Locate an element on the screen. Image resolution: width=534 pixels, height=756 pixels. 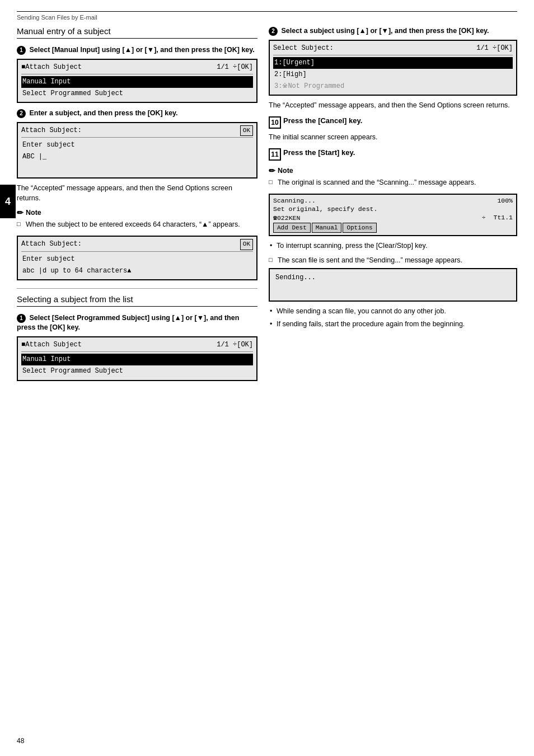
bullet2: While sending a scan file, you cannot do… is located at coordinates (393, 311).